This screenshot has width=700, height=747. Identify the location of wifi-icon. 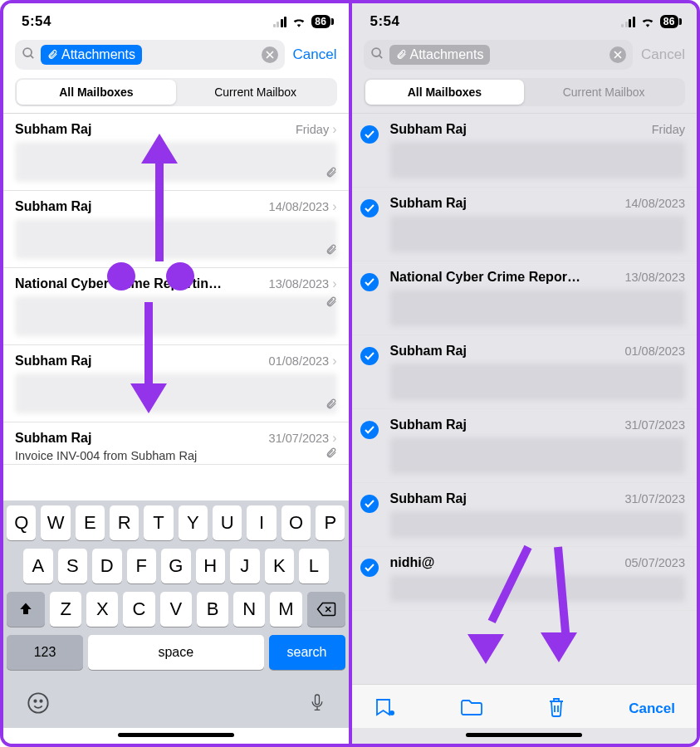
(299, 22).